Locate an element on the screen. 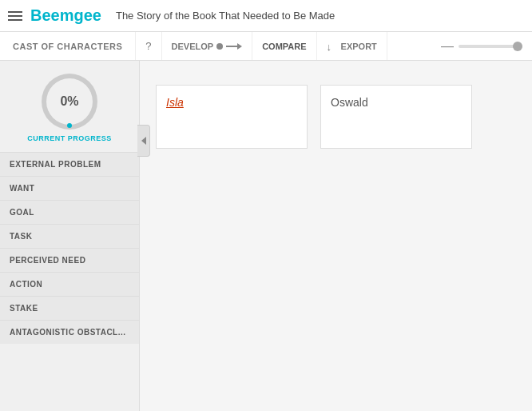 The image size is (532, 411). progress-circle-inner: 0% is located at coordinates (69, 102).